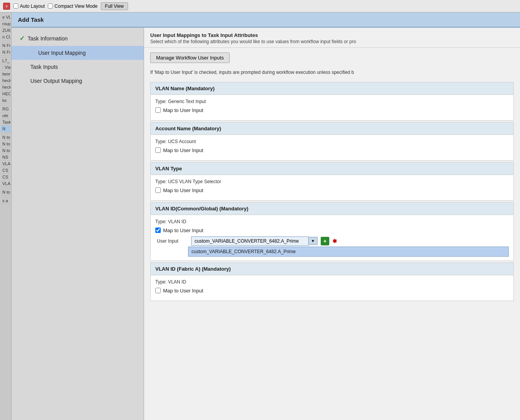 This screenshot has height=420, width=520. Describe the element at coordinates (47, 38) in the screenshot. I see `nav-item-label: Task Information` at that location.